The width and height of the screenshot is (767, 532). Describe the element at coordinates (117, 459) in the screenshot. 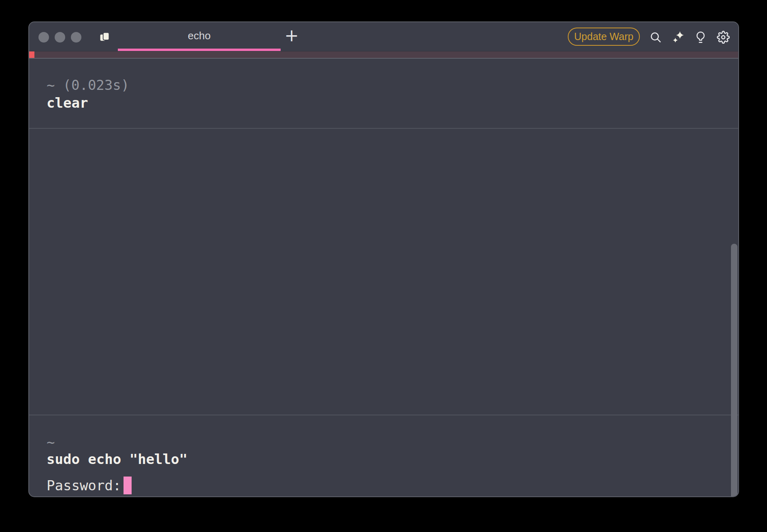

I see `command-text-sudo: sudo echo "hello"` at that location.